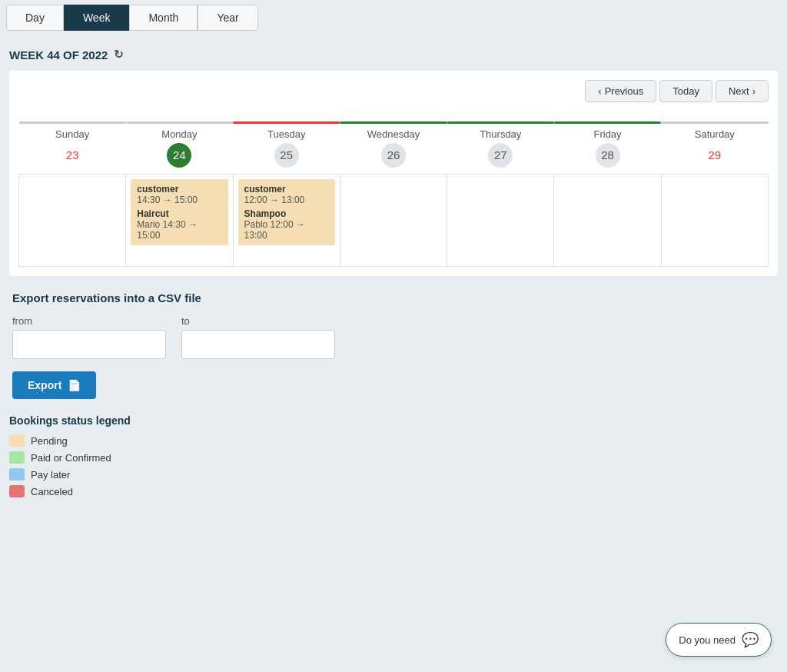 This screenshot has height=672, width=787. What do you see at coordinates (89, 344) in the screenshot?
I see `from-input` at bounding box center [89, 344].